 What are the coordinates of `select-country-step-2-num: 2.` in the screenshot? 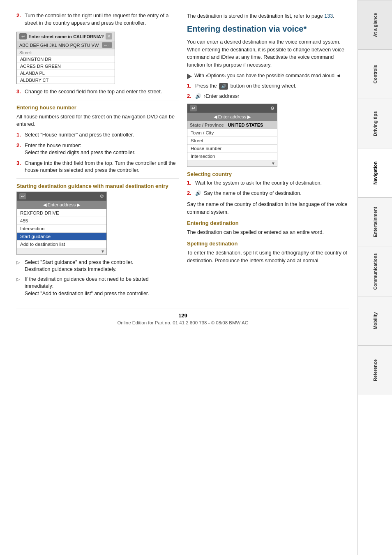 It's located at (190, 193).